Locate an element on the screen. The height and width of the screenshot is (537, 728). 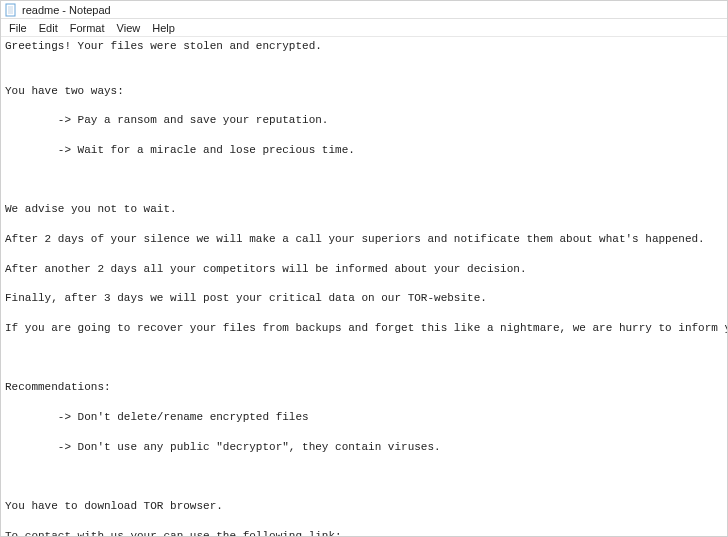
notepad-icon is located at coordinates (11, 10).